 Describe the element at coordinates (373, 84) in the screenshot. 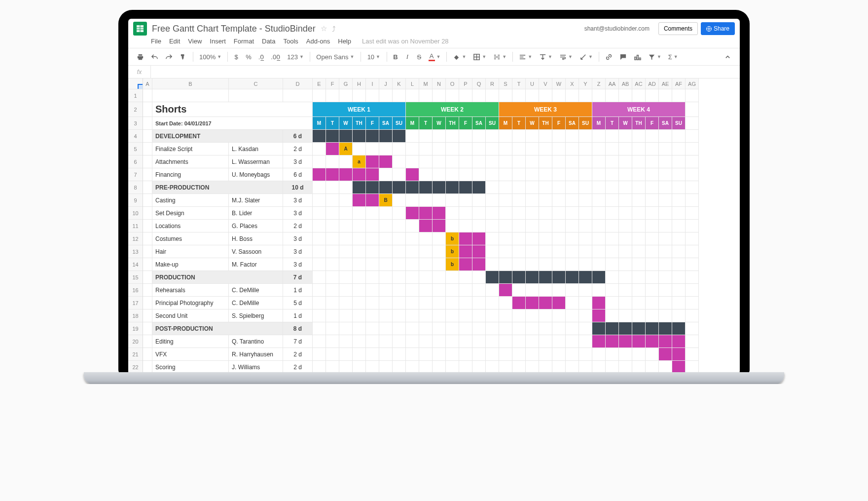

I see `col-head-I: I` at that location.